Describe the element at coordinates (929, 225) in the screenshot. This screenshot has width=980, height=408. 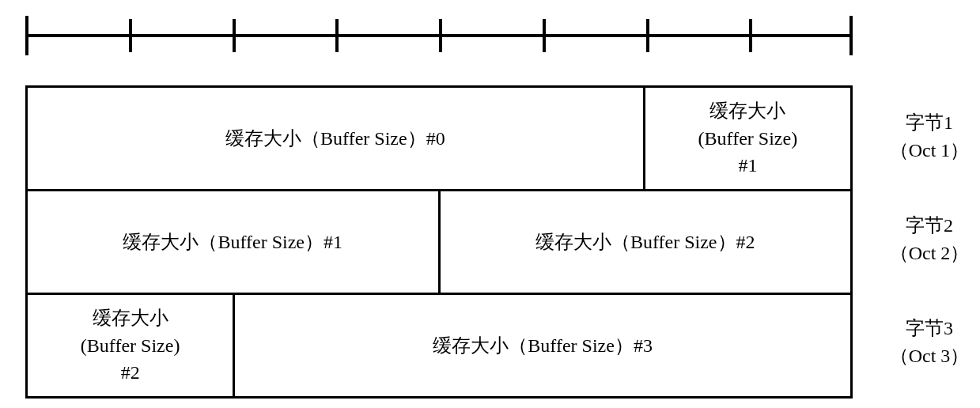
I see `octet-label-top: 字节2` at that location.